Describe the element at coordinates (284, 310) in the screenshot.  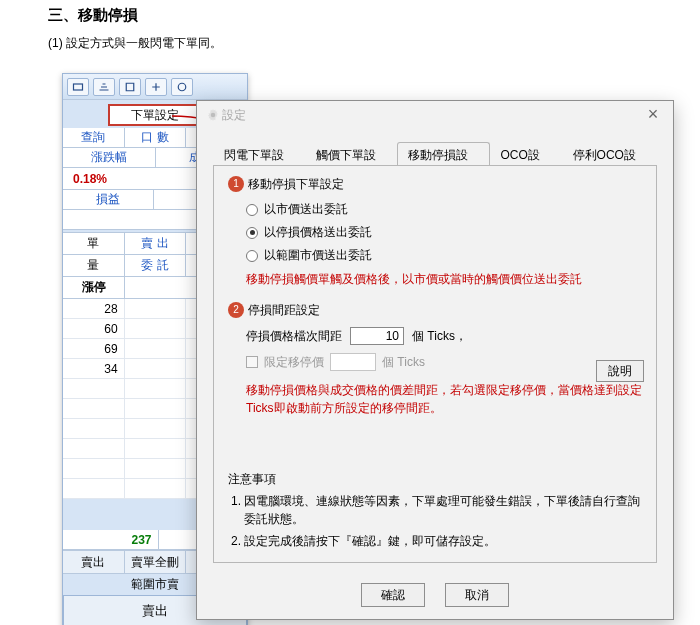
I see `section-2-title-text: 停損間距設定` at that location.